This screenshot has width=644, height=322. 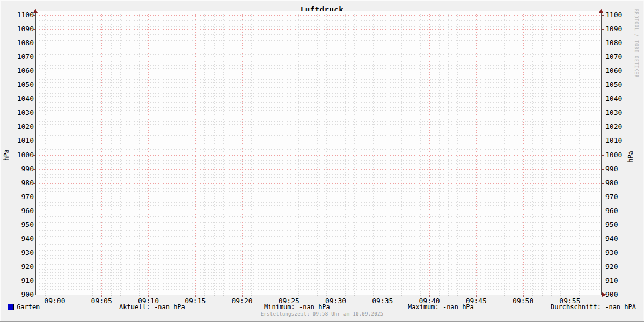 I want to click on legend-stat-minimum: Minimum: -nan hPa, so click(x=297, y=307).